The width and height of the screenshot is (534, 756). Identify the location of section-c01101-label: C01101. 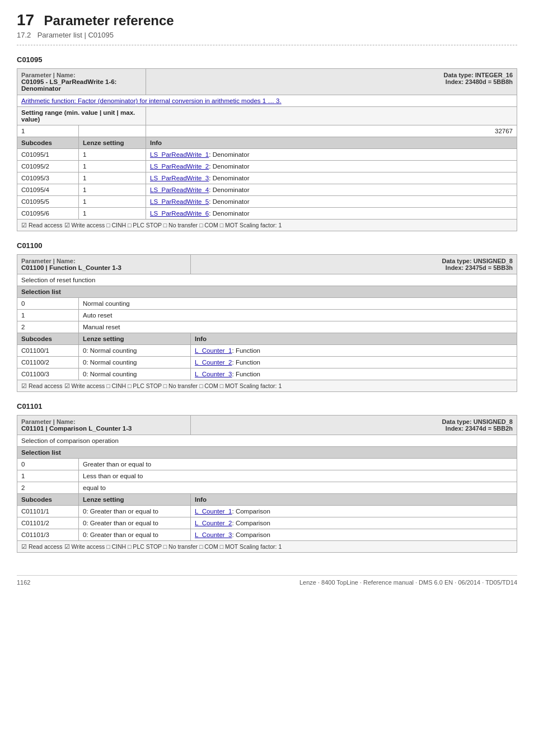
(267, 407).